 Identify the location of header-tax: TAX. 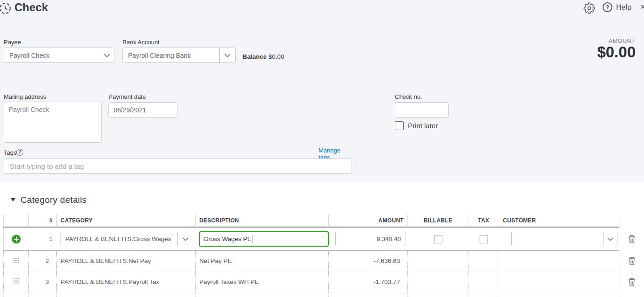
(484, 221).